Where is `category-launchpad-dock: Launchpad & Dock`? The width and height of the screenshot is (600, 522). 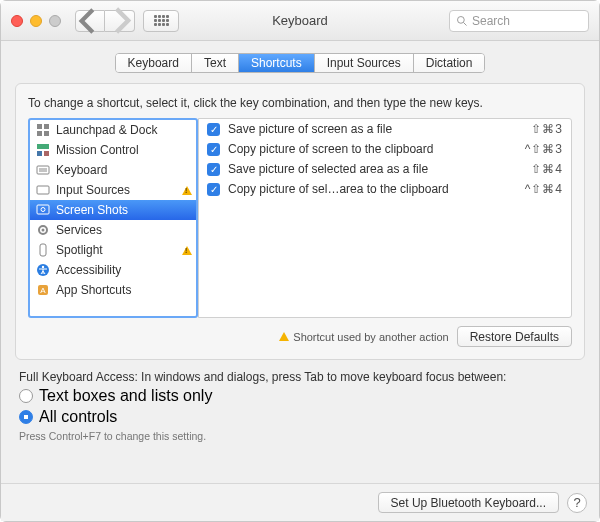
category-launchpad-dock: Launchpad & Dock is located at coordinates (113, 130).